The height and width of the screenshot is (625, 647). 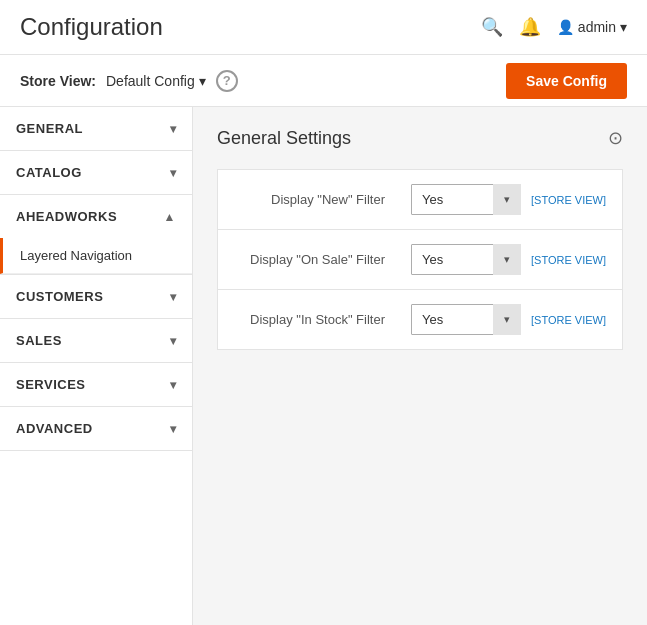 What do you see at coordinates (96, 235) in the screenshot?
I see `sidebar-item-aheadworks: AHEADWORKS ▲ Layered Navigation` at bounding box center [96, 235].